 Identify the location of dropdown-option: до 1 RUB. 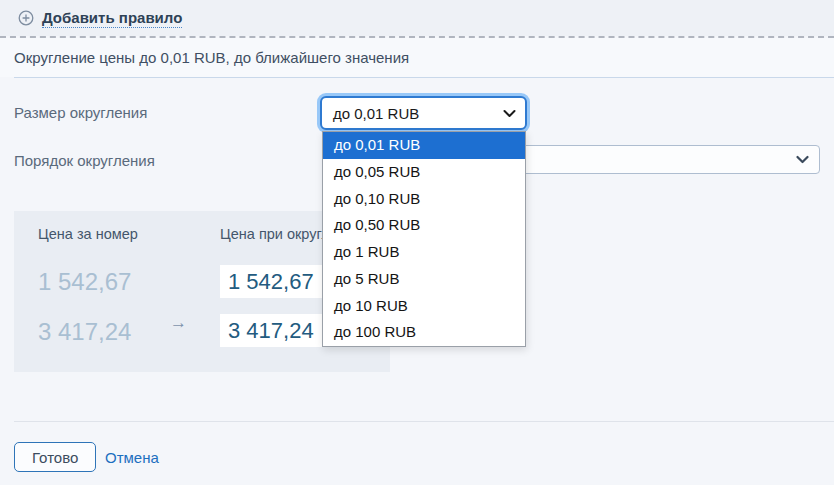
(424, 252).